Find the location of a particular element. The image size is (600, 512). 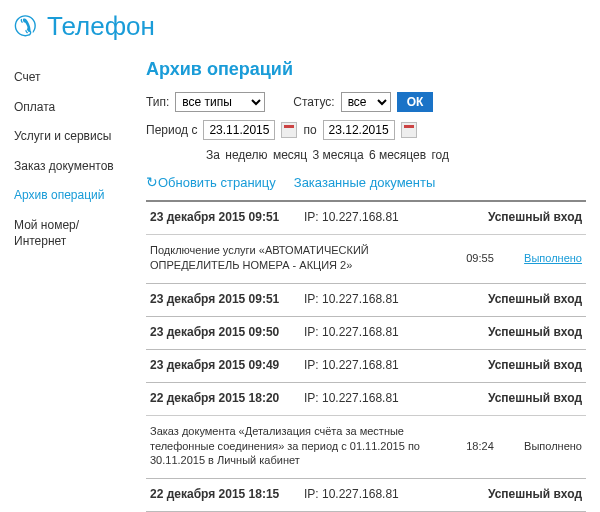

log-date: 22 декабря 2015 18:20 is located at coordinates (223, 398).